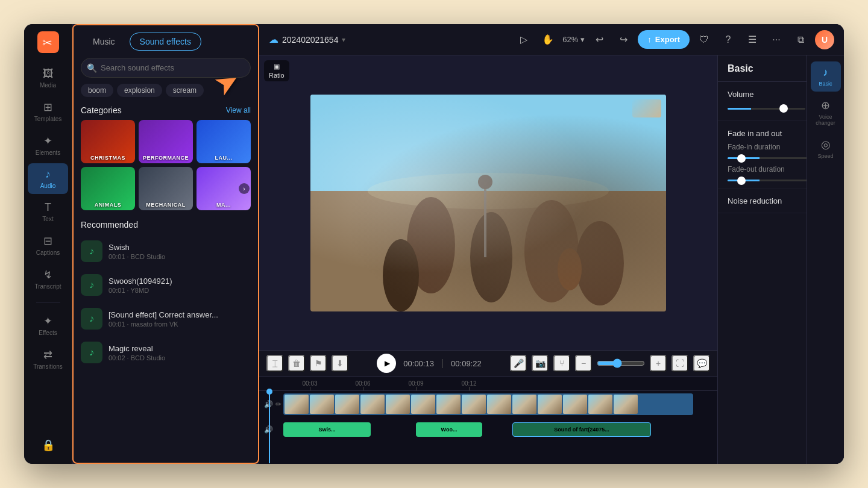 The width and height of the screenshot is (868, 488). Describe the element at coordinates (108, 158) in the screenshot. I see `category-label-christmas: CHRISTMAS` at that location.